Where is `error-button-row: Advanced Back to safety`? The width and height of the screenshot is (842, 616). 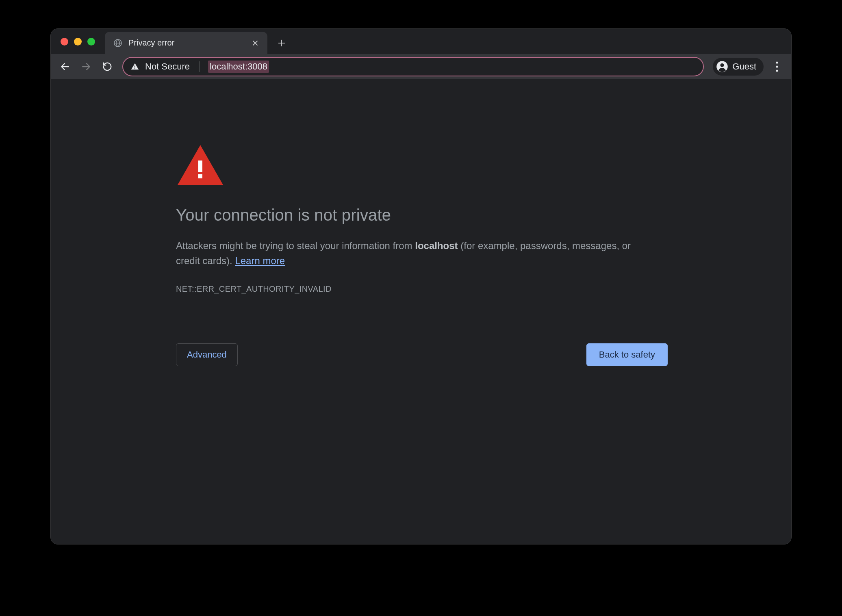
error-button-row: Advanced Back to safety is located at coordinates (422, 355).